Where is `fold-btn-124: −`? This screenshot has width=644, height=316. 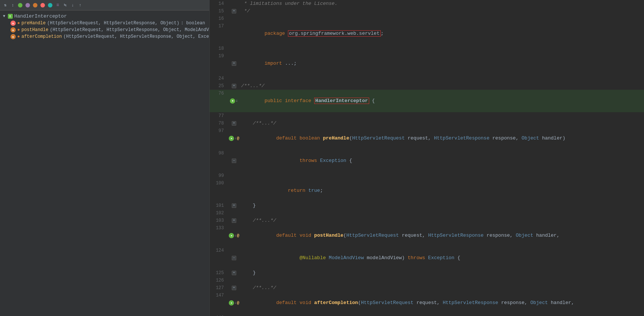 fold-btn-124: − is located at coordinates (234, 258).